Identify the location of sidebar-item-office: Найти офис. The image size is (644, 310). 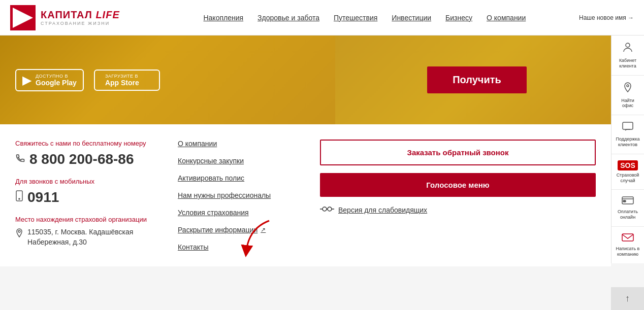
(628, 95).